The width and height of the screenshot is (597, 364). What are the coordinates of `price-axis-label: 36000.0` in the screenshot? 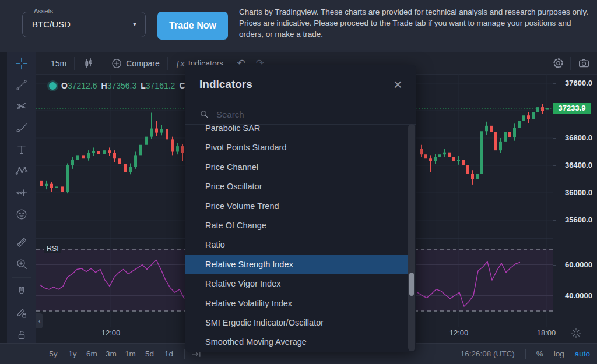 It's located at (578, 192).